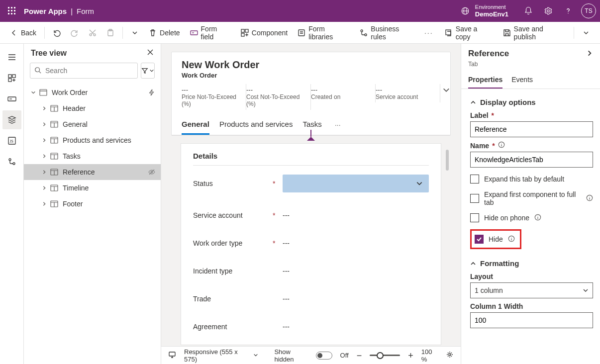 This screenshot has width=600, height=364. What do you see at coordinates (233, 299) in the screenshot?
I see `field-label: Trade` at bounding box center [233, 299].